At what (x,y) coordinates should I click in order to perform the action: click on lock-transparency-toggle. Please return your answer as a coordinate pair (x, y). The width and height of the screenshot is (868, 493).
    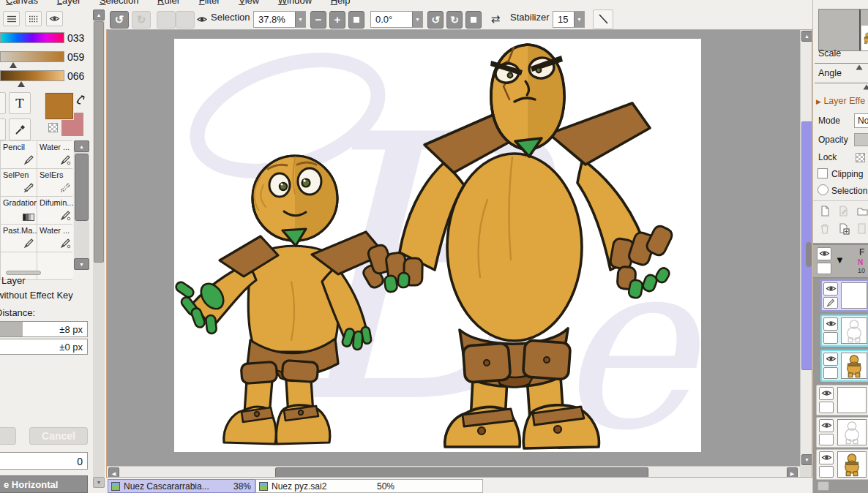
    Looking at the image, I should click on (861, 158).